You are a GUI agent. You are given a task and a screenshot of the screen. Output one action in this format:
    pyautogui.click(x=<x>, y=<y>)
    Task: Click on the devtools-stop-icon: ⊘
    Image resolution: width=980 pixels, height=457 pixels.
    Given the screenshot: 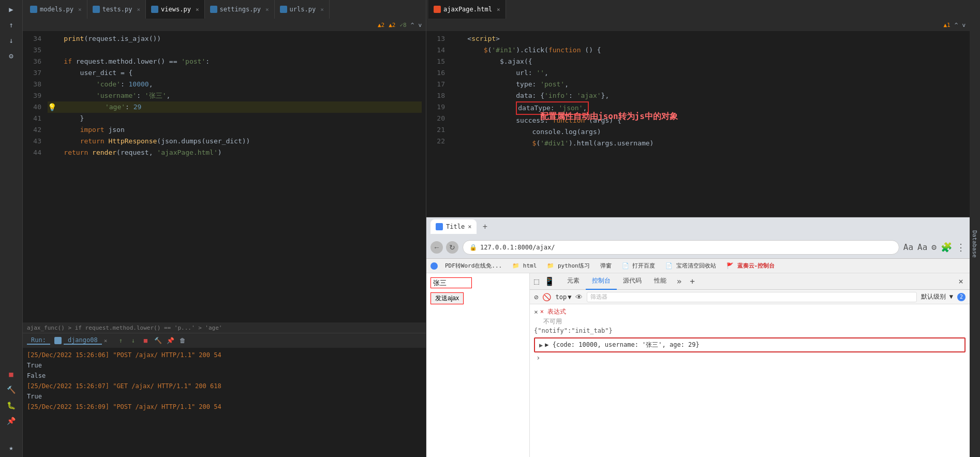 What is the action you would take?
    pyautogui.click(x=536, y=297)
    